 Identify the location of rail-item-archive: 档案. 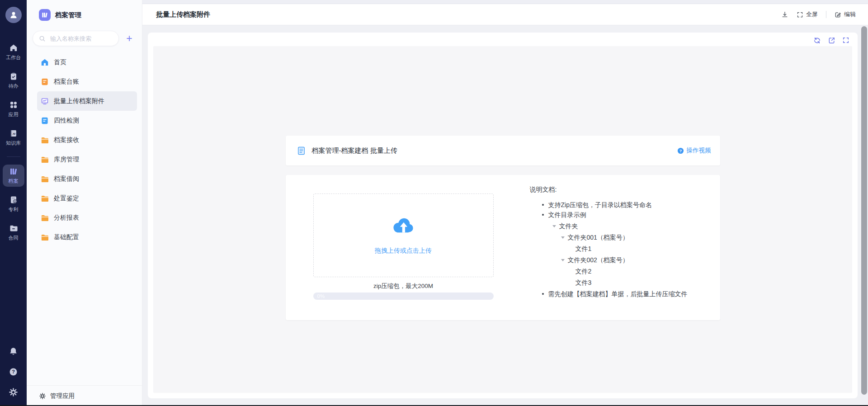
(14, 175).